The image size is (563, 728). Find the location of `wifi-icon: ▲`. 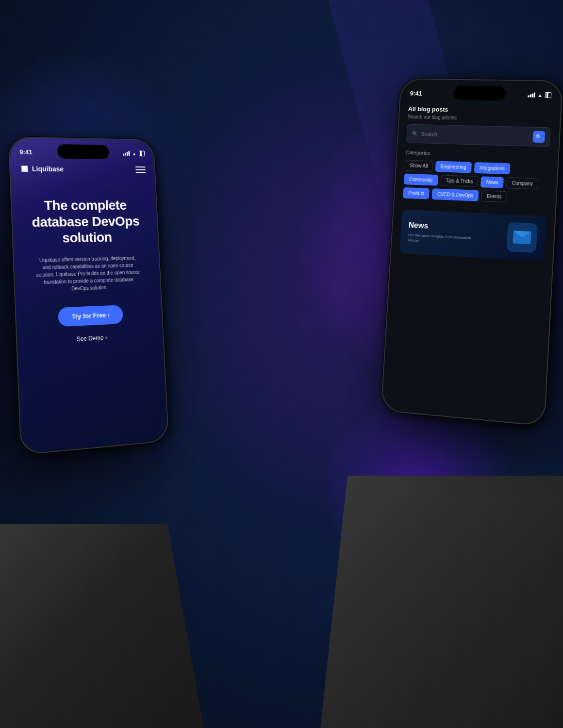

wifi-icon: ▲ is located at coordinates (134, 153).